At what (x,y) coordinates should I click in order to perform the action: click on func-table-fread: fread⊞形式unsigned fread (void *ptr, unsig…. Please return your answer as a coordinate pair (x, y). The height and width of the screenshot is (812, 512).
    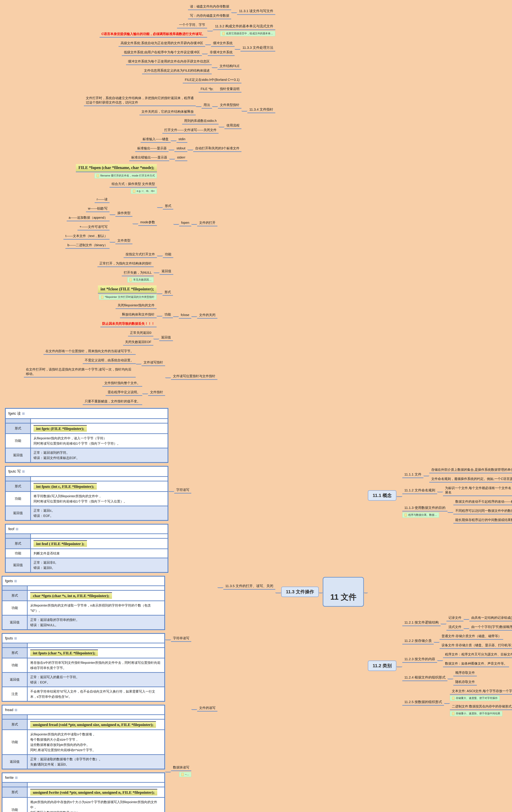
    Looking at the image, I should click on (84, 737).